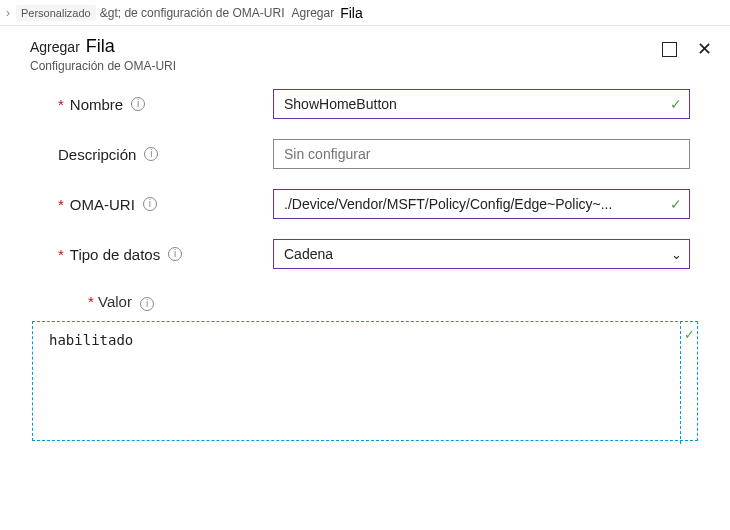 Image resolution: width=730 pixels, height=530 pixels. I want to click on field-tipo-datos: Cadena ⌄, so click(482, 254).